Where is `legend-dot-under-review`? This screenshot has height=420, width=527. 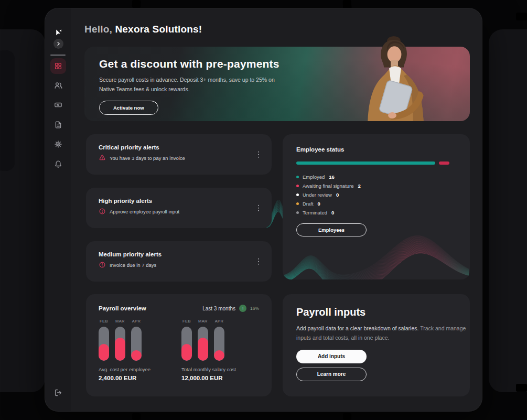 legend-dot-under-review is located at coordinates (298, 195).